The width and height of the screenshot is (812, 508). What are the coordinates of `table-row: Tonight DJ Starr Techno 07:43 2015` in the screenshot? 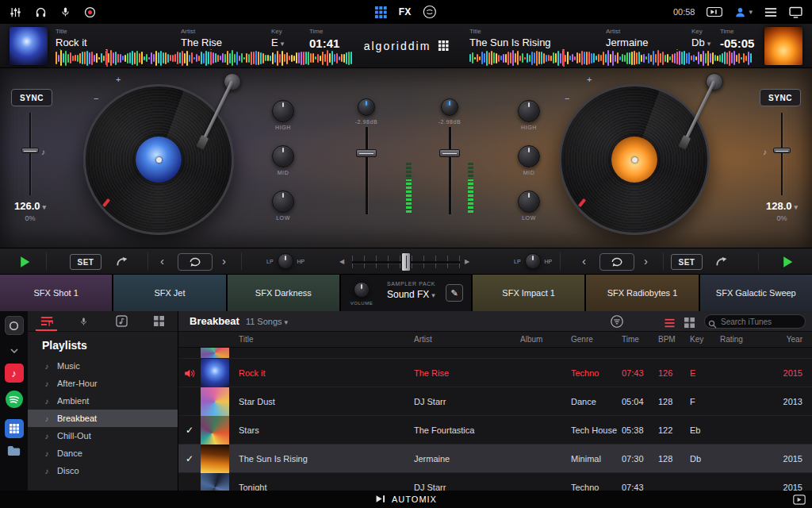 It's located at (495, 482).